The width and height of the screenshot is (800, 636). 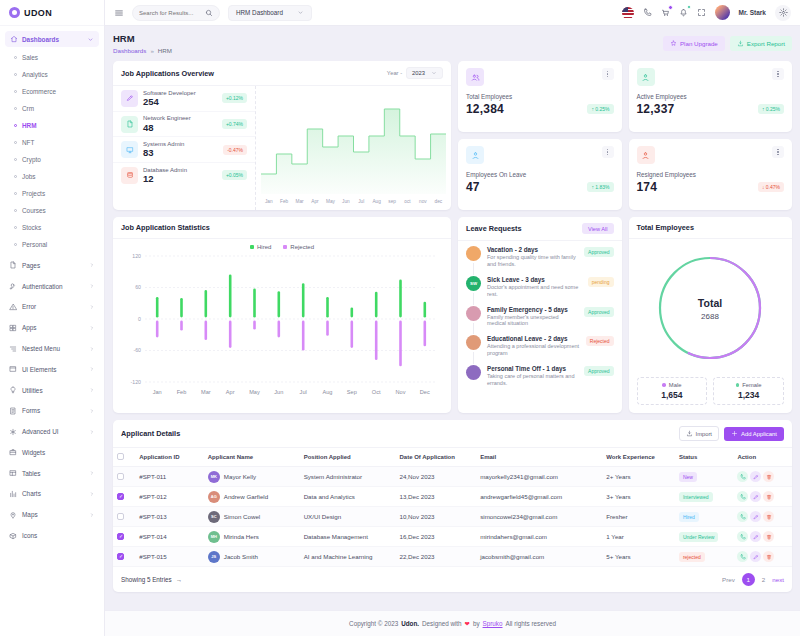 I want to click on sidebar-item-authentication: Authentication, so click(x=52, y=286).